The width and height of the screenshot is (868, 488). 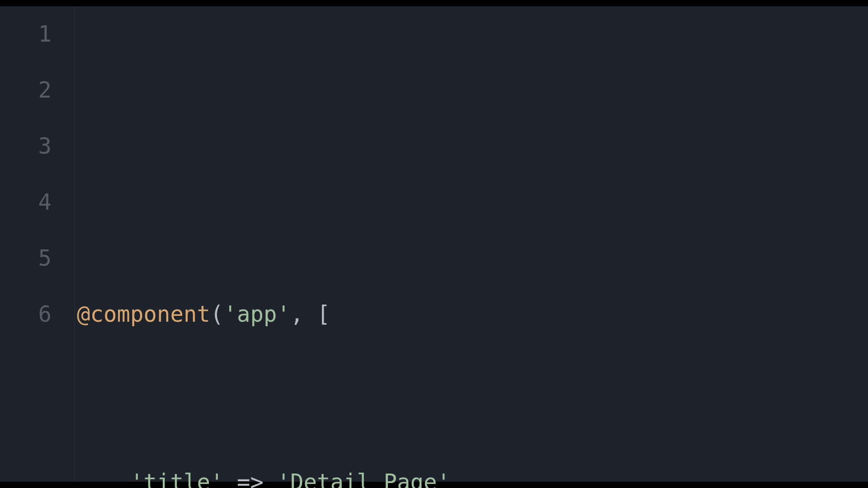 What do you see at coordinates (177, 479) in the screenshot?
I see `string-literal: title` at bounding box center [177, 479].